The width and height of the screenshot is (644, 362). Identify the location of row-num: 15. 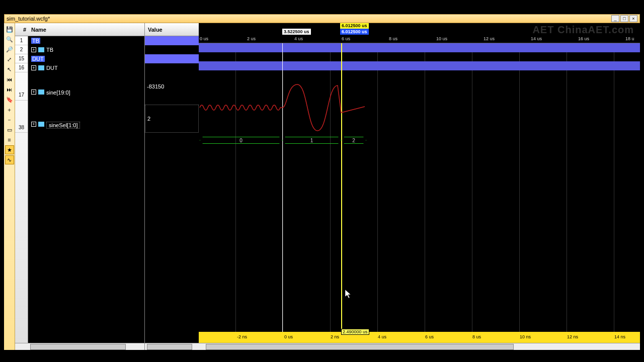
(21, 59).